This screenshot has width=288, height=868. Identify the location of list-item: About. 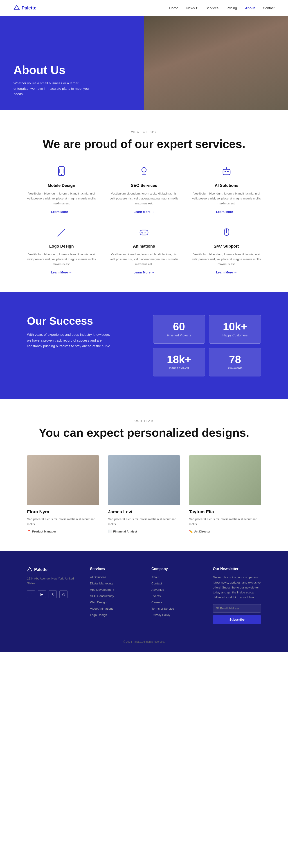
(175, 577).